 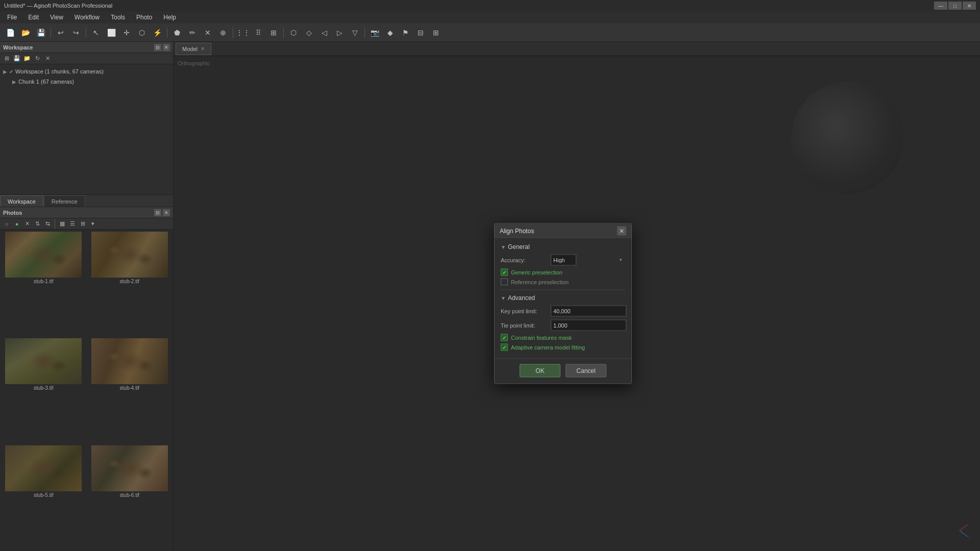 What do you see at coordinates (157, 33) in the screenshot?
I see `scale-button: ⚡` at bounding box center [157, 33].